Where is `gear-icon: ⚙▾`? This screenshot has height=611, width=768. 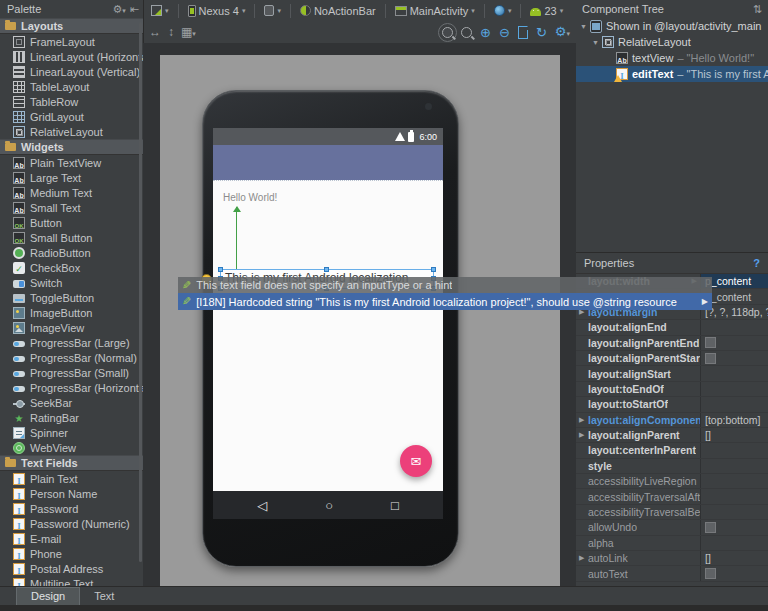
gear-icon: ⚙▾ is located at coordinates (118, 10).